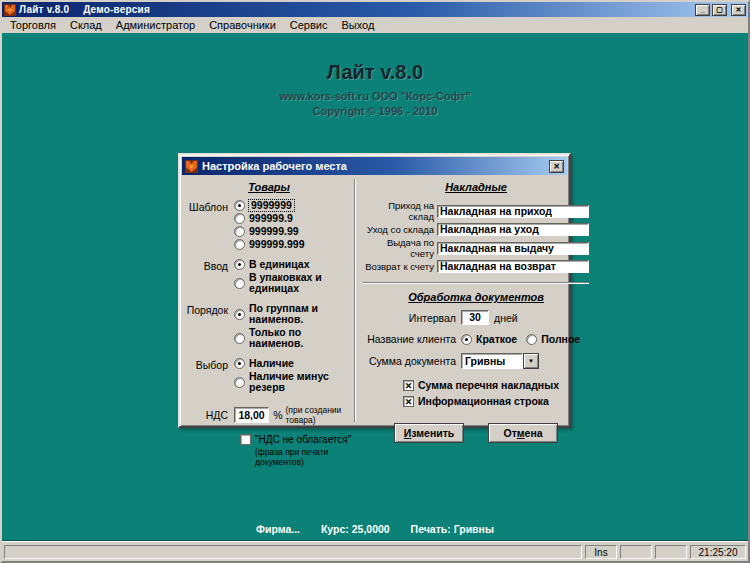 This screenshot has width=750, height=563. What do you see at coordinates (702, 10) in the screenshot?
I see `minimize-icon: _` at bounding box center [702, 10].